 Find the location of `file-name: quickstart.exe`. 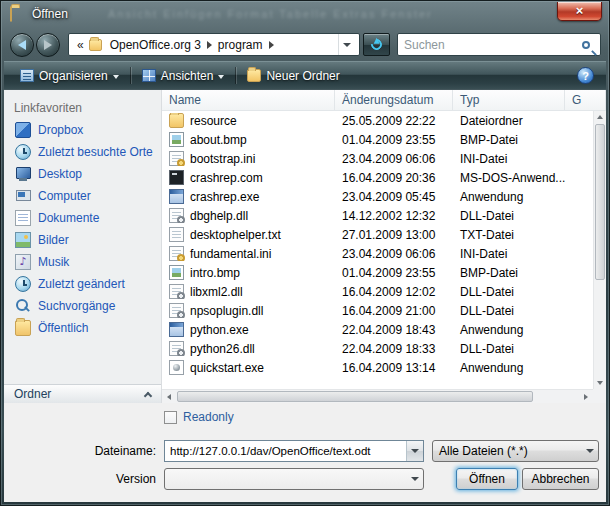

file-name: quickstart.exe is located at coordinates (227, 368).